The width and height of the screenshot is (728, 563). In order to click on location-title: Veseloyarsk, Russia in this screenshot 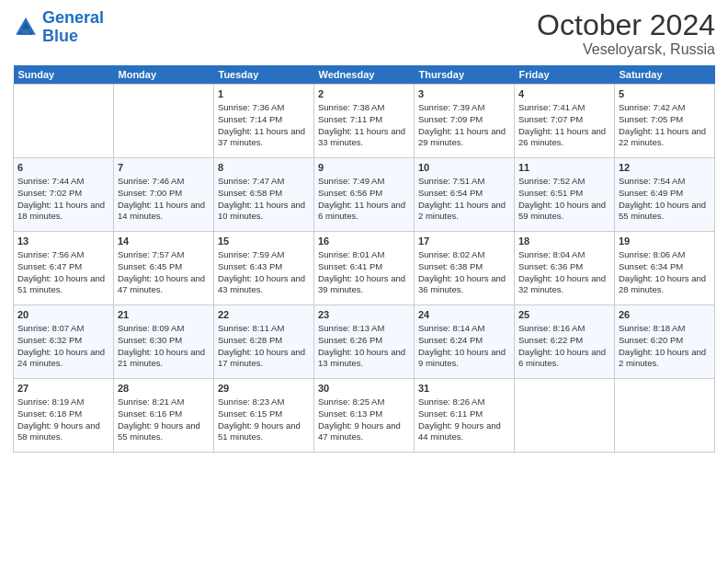, I will do `click(626, 50)`.